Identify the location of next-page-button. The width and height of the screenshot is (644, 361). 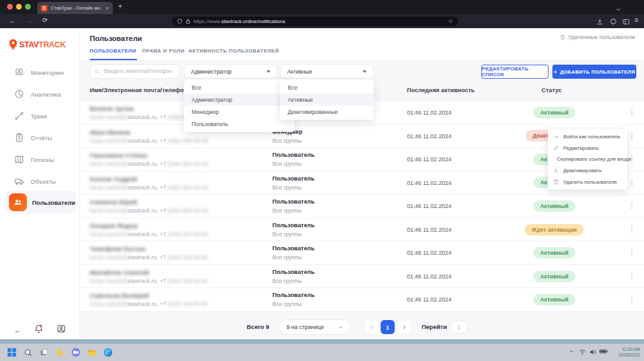
(404, 327).